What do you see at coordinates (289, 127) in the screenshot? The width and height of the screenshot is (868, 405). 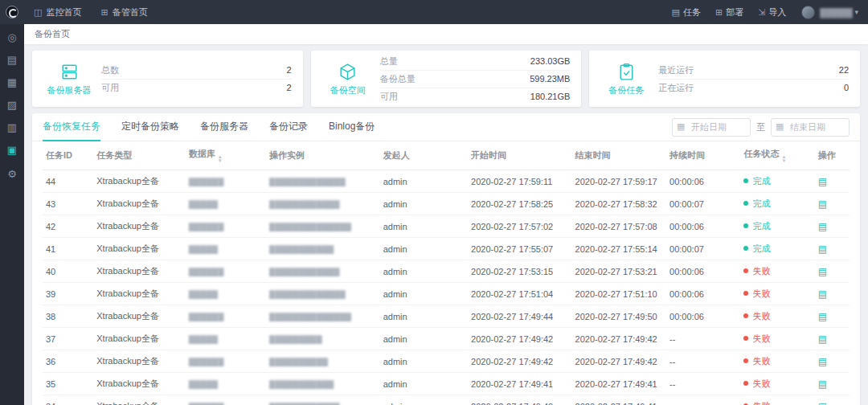 I see `tab-3: 备份记录` at bounding box center [289, 127].